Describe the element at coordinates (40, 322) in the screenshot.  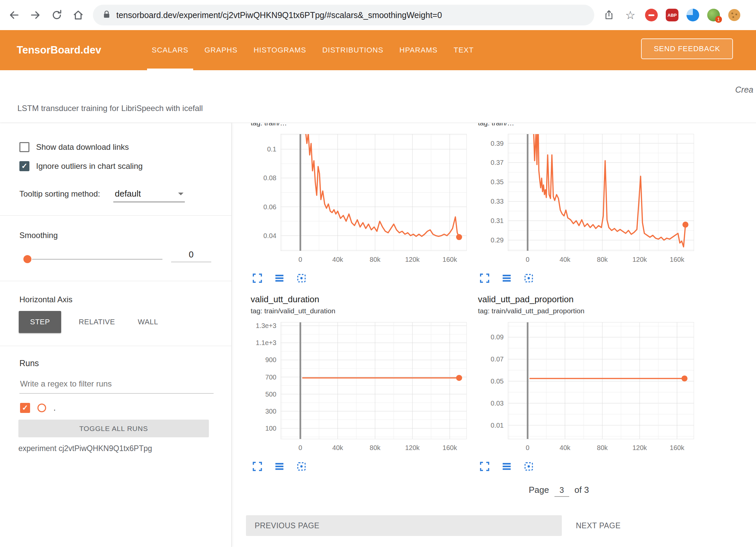
I see `axis-option-step: STEP` at that location.